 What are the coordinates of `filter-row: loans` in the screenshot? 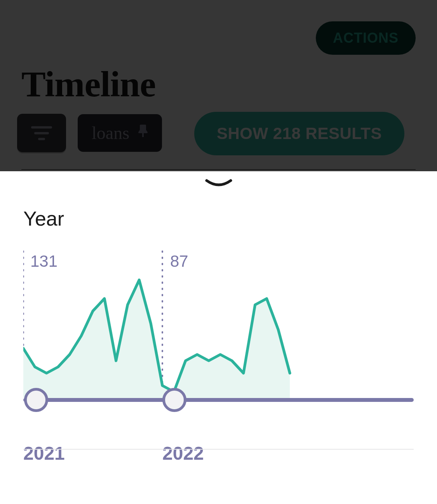 It's located at (89, 133).